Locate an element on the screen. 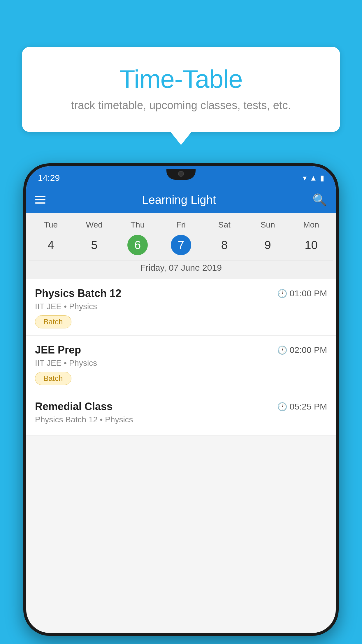  phone-notch is located at coordinates (181, 174).